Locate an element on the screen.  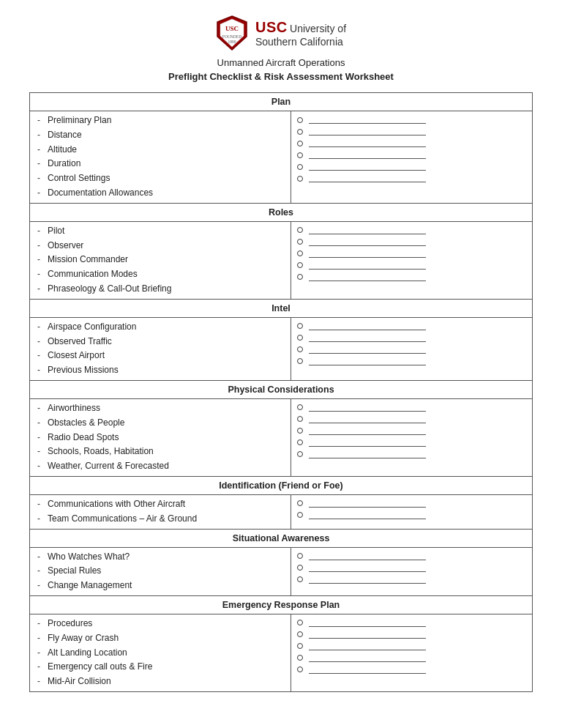
item-label: Altitude is located at coordinates (62, 150).